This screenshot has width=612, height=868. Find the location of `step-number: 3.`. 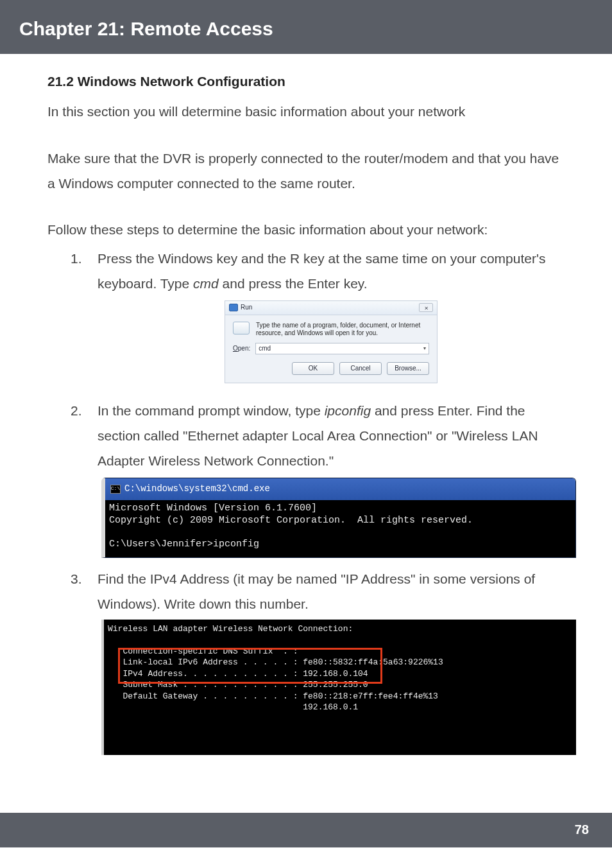

step-number: 3. is located at coordinates (84, 592).